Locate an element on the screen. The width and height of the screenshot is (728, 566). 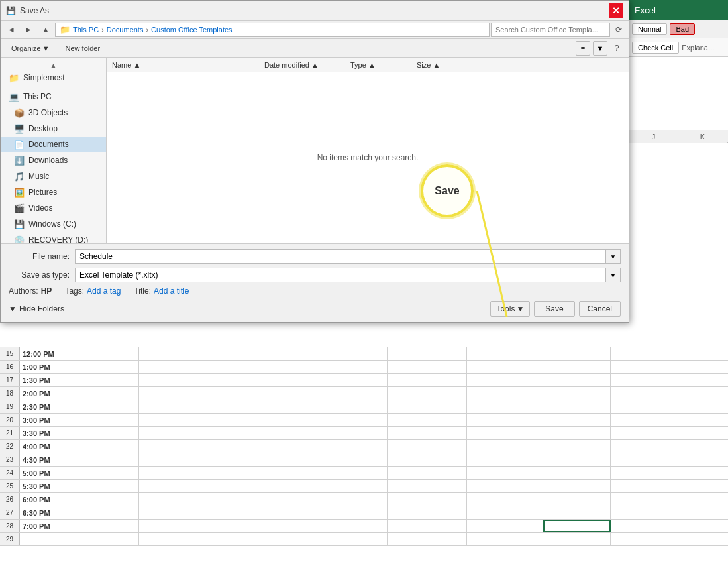
ribbon-normal-btn: Normal is located at coordinates (649, 29).